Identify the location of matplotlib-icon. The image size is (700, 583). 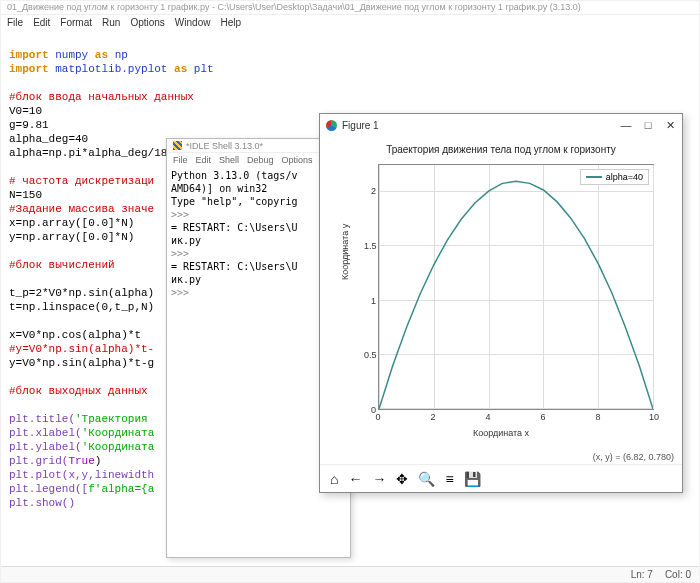
(332, 126).